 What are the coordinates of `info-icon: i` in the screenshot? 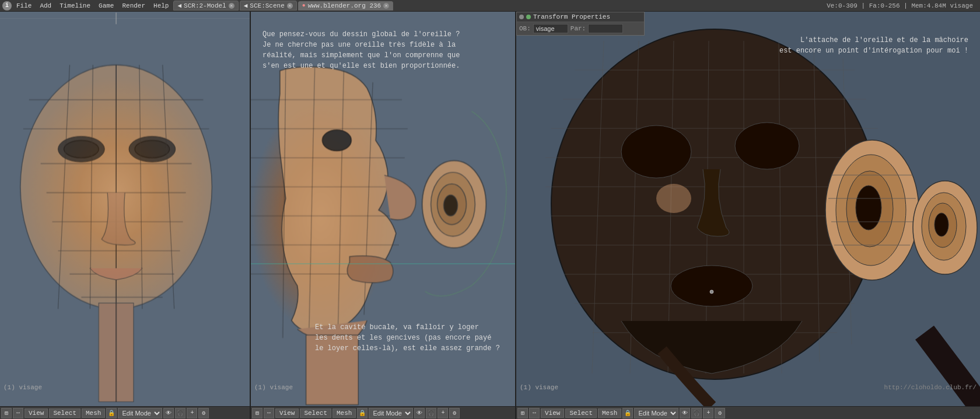 It's located at (7, 6).